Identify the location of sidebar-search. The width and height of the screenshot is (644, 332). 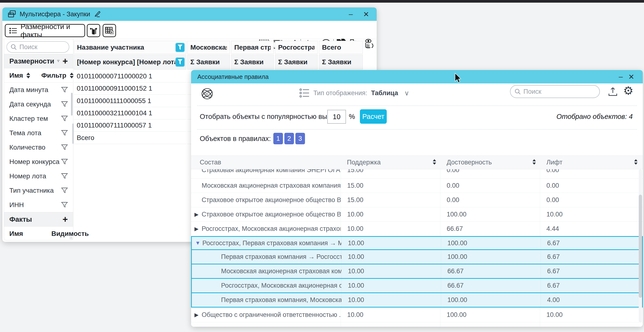
(38, 47).